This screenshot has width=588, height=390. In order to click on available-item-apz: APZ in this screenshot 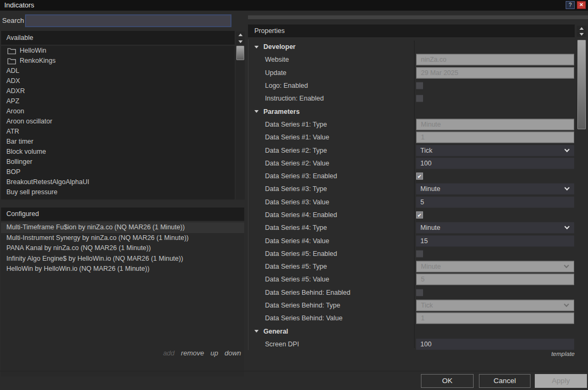, I will do `click(118, 101)`.